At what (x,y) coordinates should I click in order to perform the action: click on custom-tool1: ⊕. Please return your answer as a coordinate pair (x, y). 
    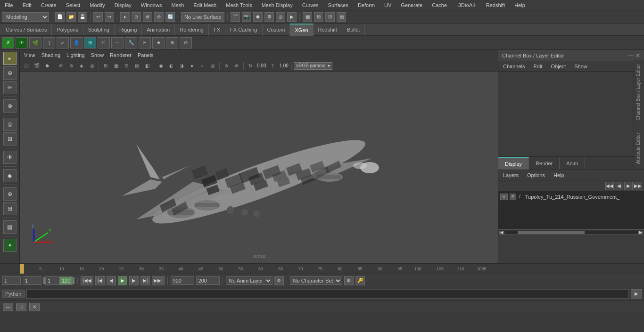
    Looking at the image, I should click on (10, 194).